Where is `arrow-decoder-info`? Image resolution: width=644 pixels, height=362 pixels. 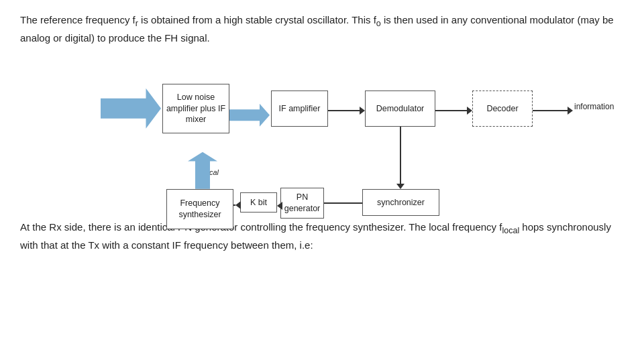 arrow-decoder-info is located at coordinates (553, 111).